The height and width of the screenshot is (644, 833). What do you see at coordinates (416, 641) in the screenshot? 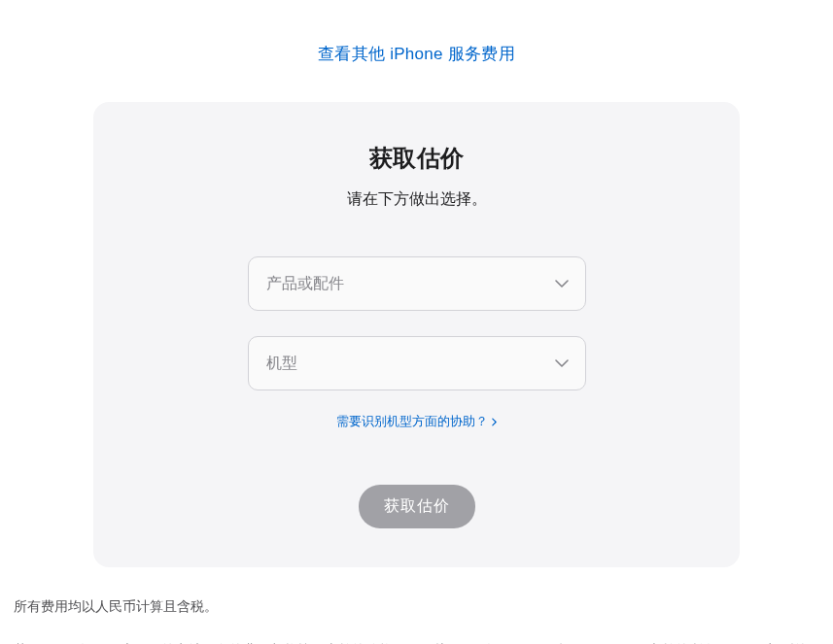
I see `footnote-pricing-change: 截至 2023 年 2 月底，保外电池服务的费用都将按照当前的价格收取。从 20…` at bounding box center [416, 641].